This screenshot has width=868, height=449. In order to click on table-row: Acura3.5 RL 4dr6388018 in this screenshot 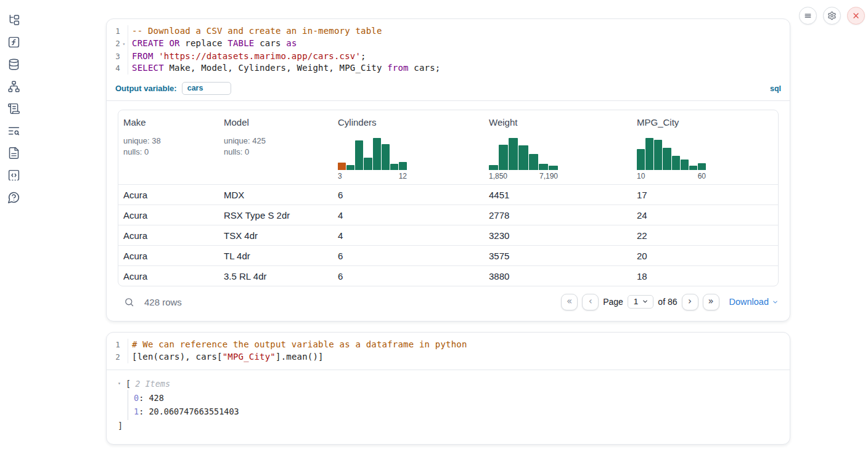, I will do `click(448, 276)`.